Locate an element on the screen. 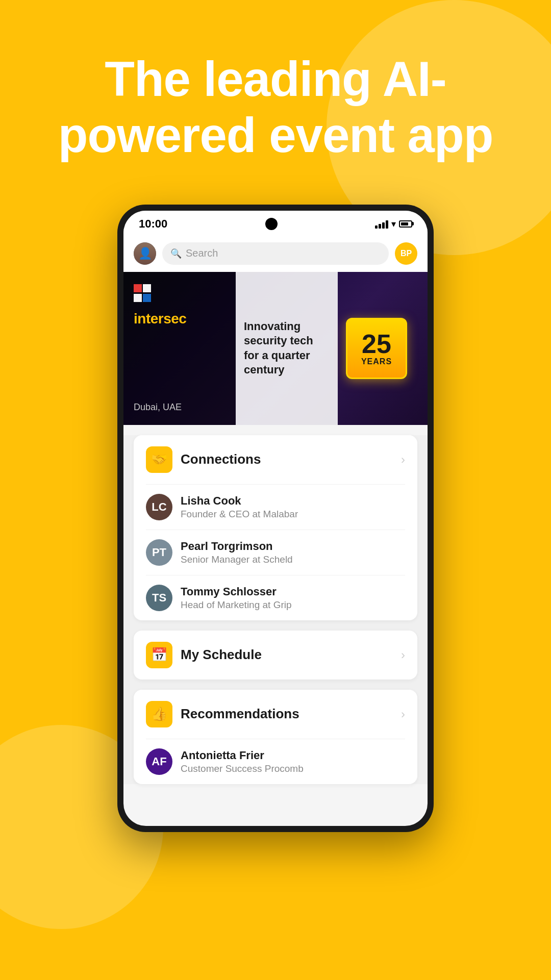 The image size is (551, 980). event-banner: intersec Dubai, UAE Innovating security … is located at coordinates (276, 348).